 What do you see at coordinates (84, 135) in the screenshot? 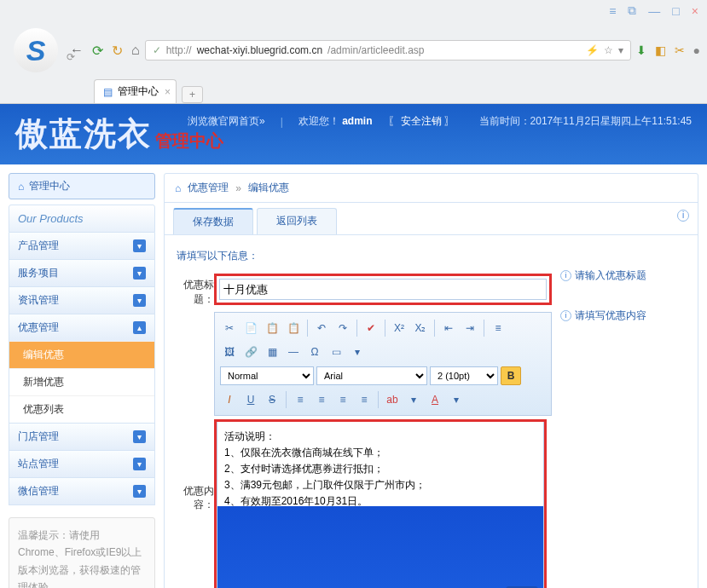
I see `brand-title: 傲蓝洗衣` at bounding box center [84, 135].